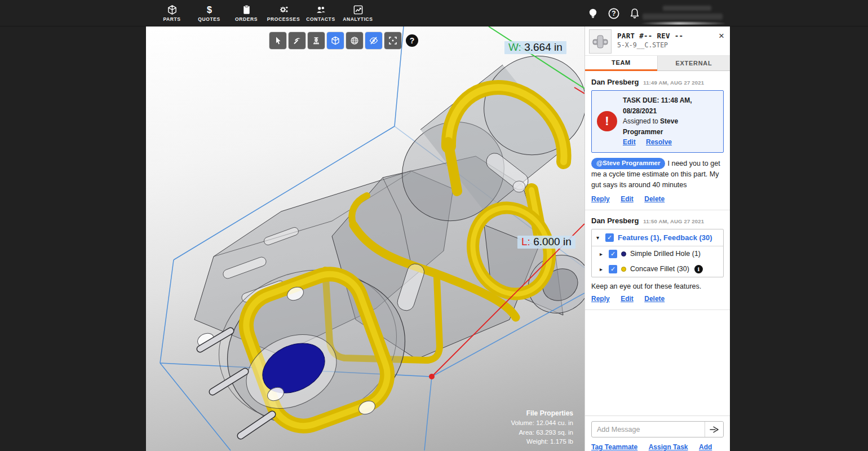 This screenshot has width=868, height=451. What do you see at coordinates (172, 10) in the screenshot?
I see `parts-cube-icon` at bounding box center [172, 10].